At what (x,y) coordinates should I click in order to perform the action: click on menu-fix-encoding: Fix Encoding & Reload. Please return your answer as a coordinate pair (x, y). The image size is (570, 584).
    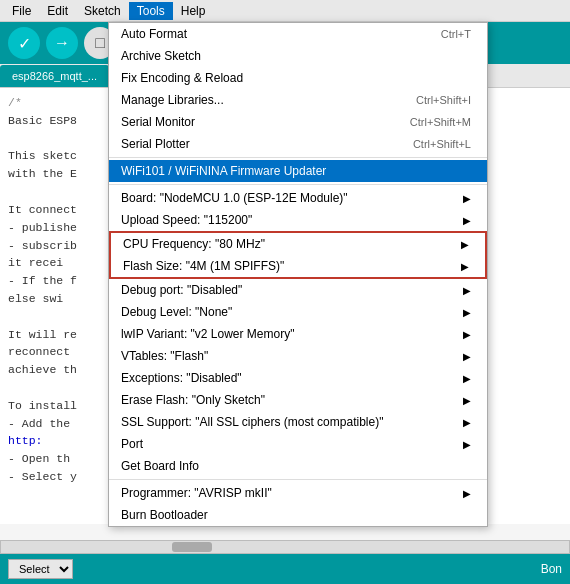
    Looking at the image, I should click on (298, 78).